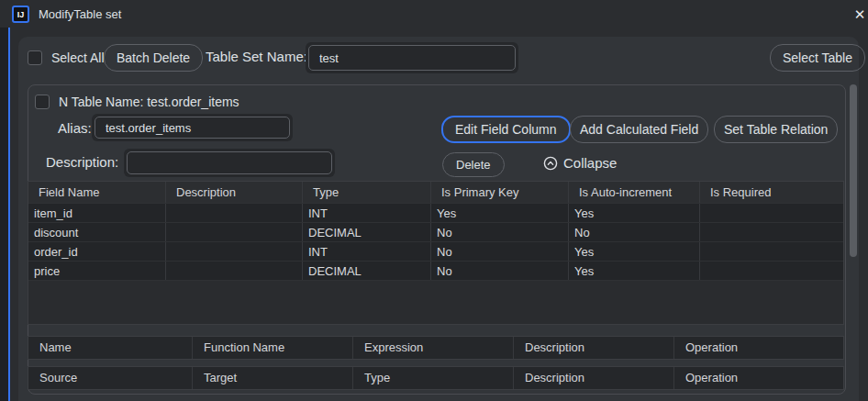 This screenshot has width=868, height=401. Describe the element at coordinates (273, 378) in the screenshot. I see `header-cell: Target` at that location.